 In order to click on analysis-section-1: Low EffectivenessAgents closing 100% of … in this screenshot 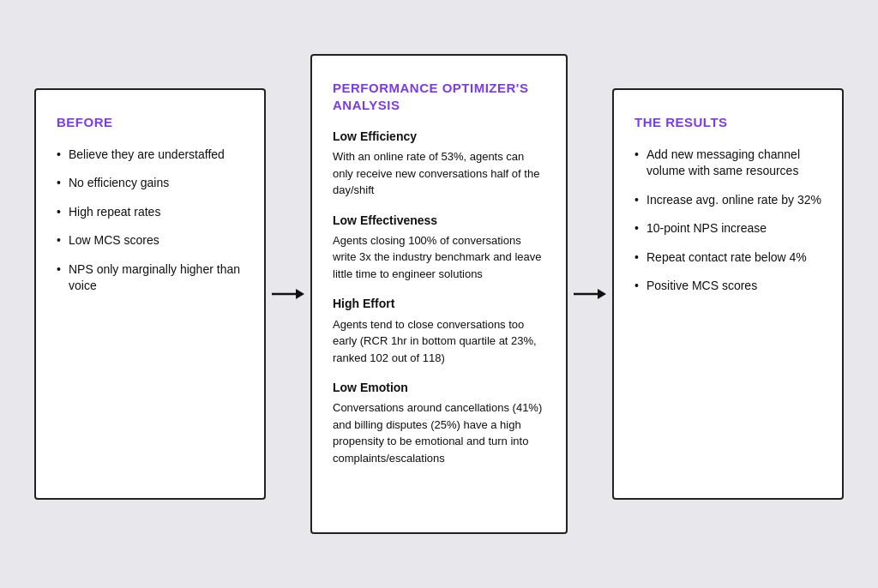, I will do `click(439, 248)`.